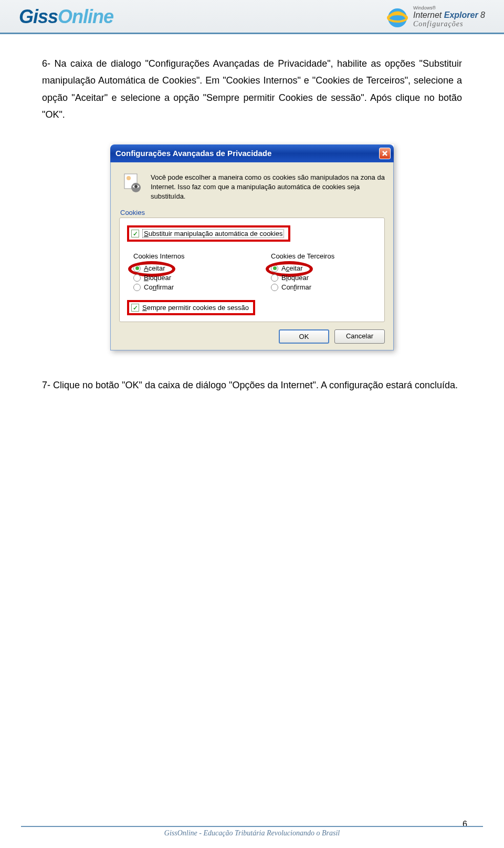 This screenshot has height=848, width=504. I want to click on session-checkbox-highlight: ✓ Sempre permitir cookies de sessão, so click(191, 308).